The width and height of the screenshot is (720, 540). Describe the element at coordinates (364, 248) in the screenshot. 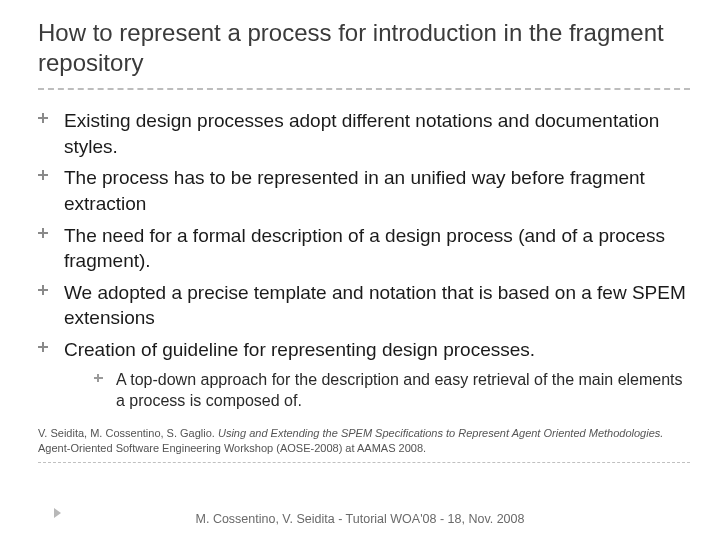

I see `list-item: The need for a formal description of a d…` at that location.